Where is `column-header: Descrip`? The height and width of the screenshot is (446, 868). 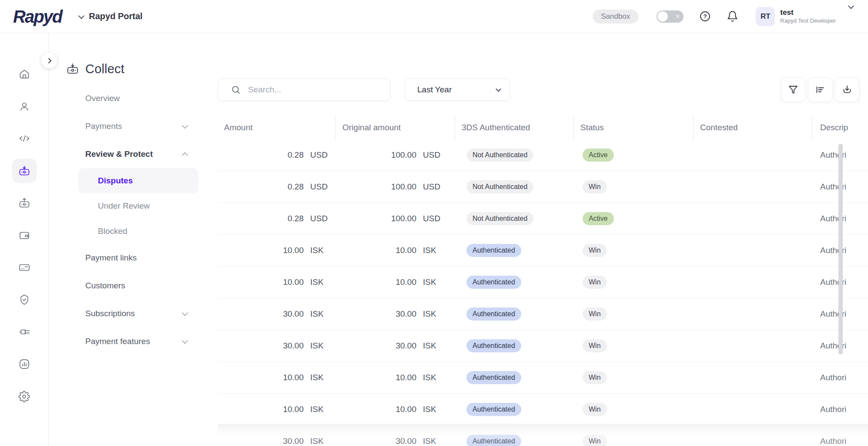 column-header: Descrip is located at coordinates (840, 128).